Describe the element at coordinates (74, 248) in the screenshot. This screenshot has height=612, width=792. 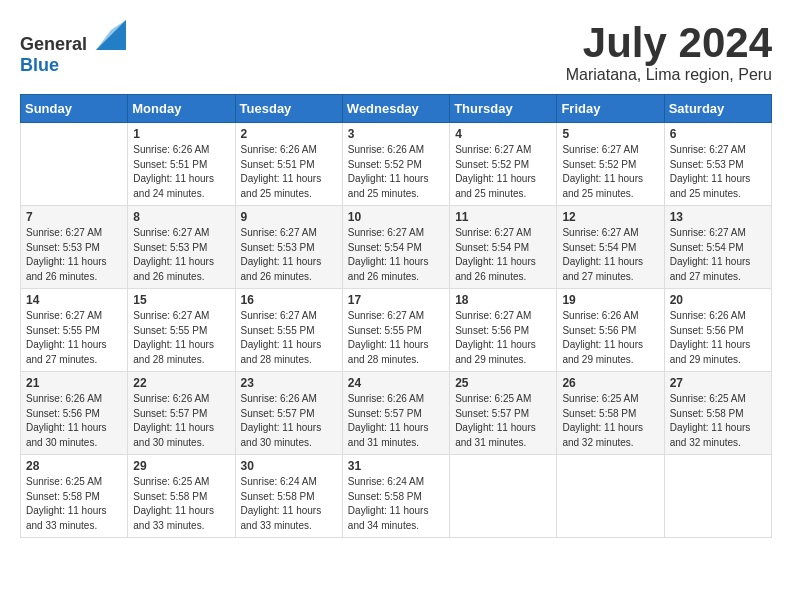
I see `day-cell: 7Sunrise: 6:27 AMSunset: 5:53 PMDaylight…` at that location.